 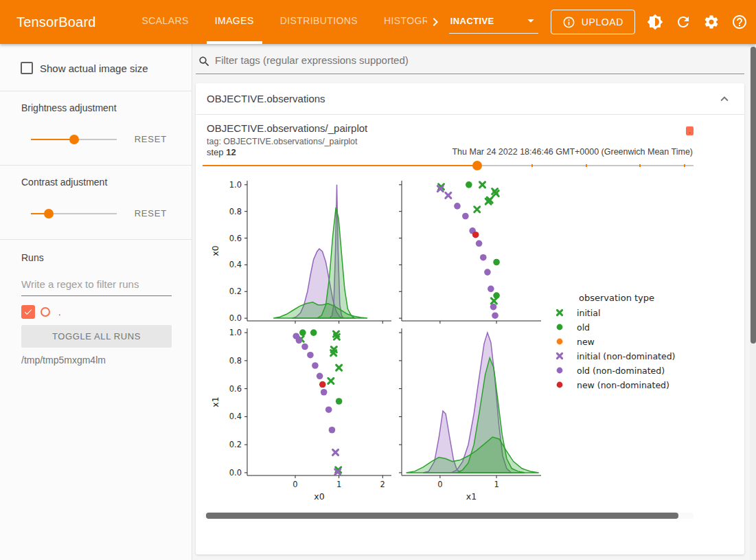 What do you see at coordinates (442, 515) in the screenshot?
I see `horizontal-scrollbar-thumb` at bounding box center [442, 515].